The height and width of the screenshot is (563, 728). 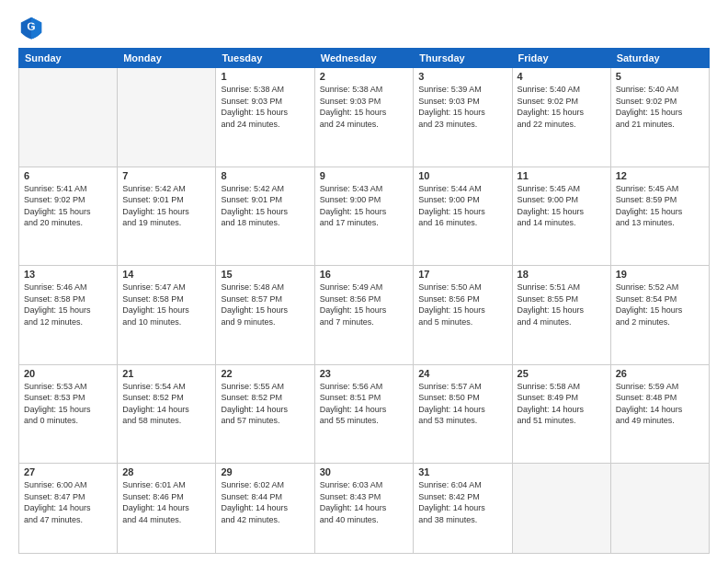 What do you see at coordinates (660, 59) in the screenshot?
I see `weekday-header: Saturday` at bounding box center [660, 59].